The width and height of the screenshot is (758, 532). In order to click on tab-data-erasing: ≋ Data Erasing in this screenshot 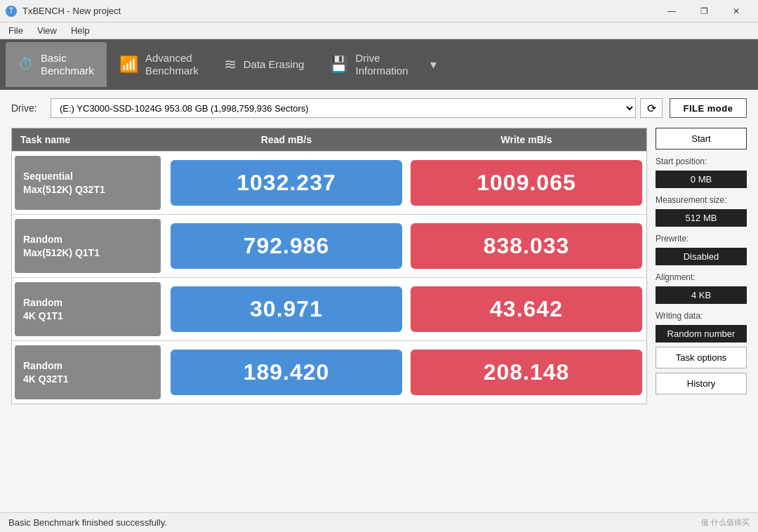, I will do `click(264, 65)`.